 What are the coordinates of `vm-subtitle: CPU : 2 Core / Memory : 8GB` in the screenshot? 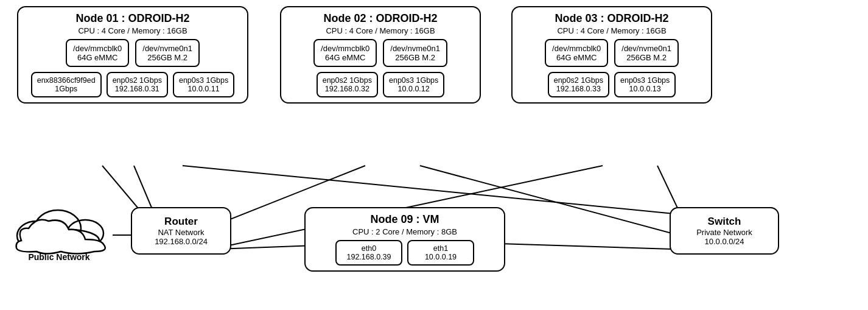 It's located at (405, 231).